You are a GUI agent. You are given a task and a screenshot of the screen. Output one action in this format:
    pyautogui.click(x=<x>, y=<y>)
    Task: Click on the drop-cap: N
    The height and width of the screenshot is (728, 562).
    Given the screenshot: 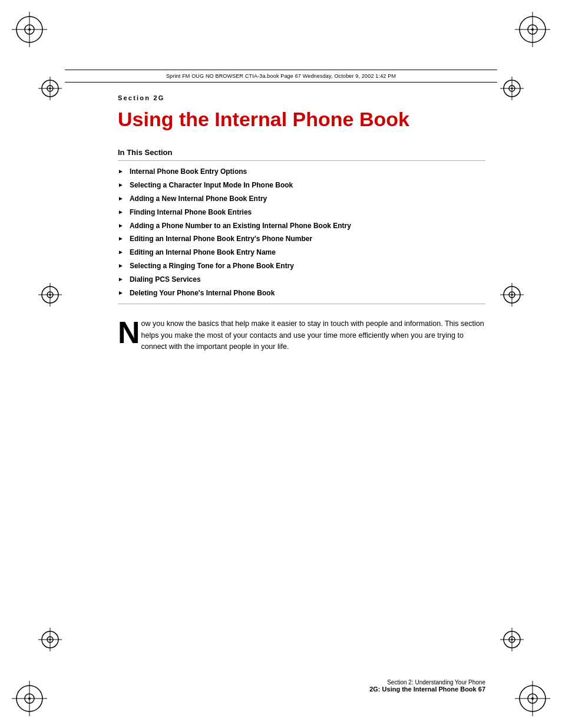 What is the action you would take?
    pyautogui.click(x=129, y=332)
    